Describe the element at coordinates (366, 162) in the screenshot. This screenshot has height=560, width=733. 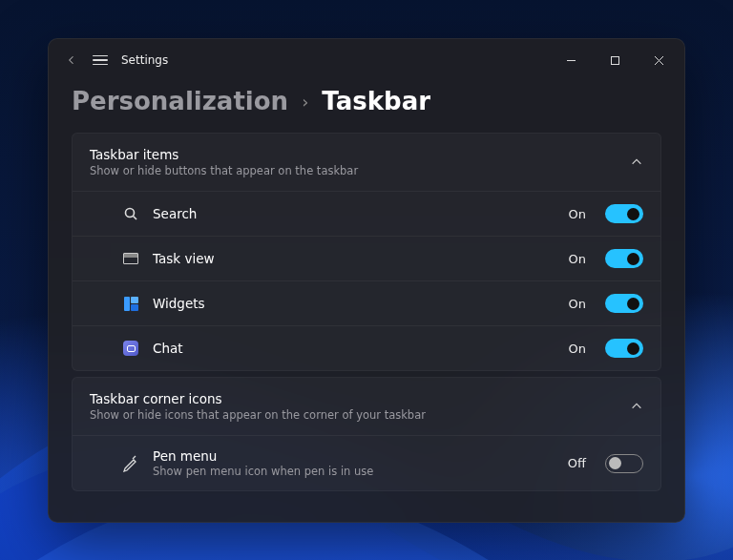
I see `taskbar-items-expander: Taskbar items Show or hide buttons that …` at that location.